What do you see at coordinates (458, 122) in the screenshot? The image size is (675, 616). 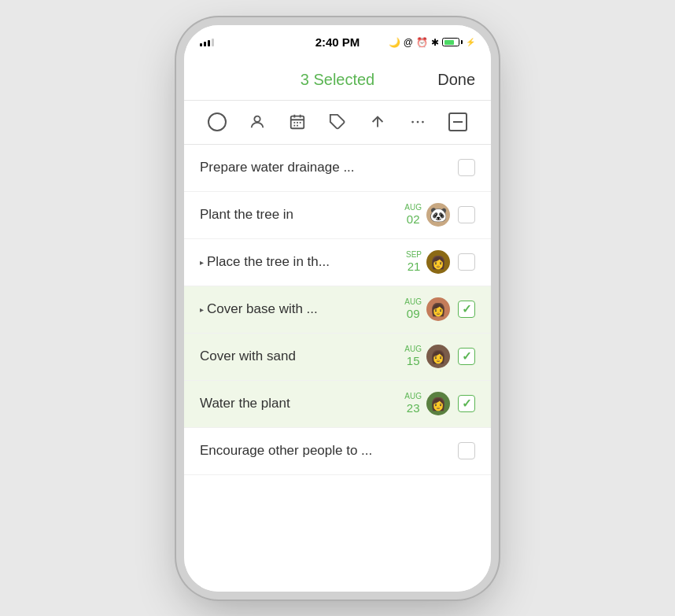 I see `minus-box-tool-button` at bounding box center [458, 122].